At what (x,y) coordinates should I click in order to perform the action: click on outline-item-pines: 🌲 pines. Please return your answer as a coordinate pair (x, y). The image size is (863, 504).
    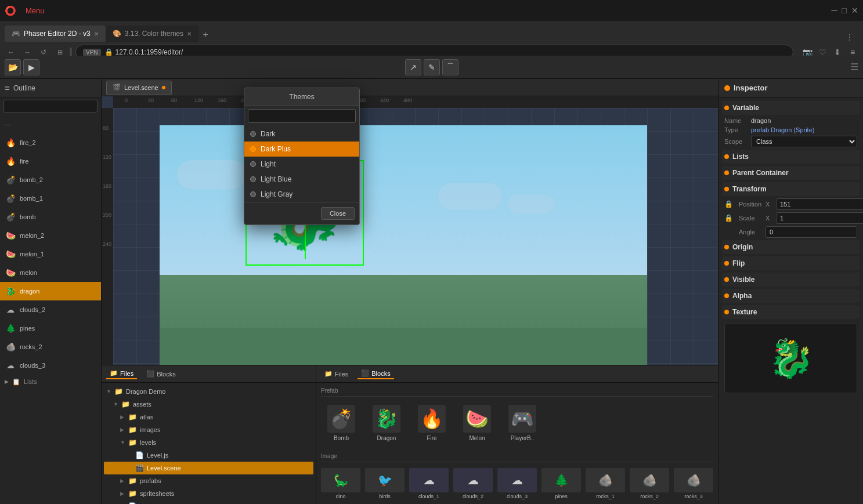
    Looking at the image, I should click on (50, 328).